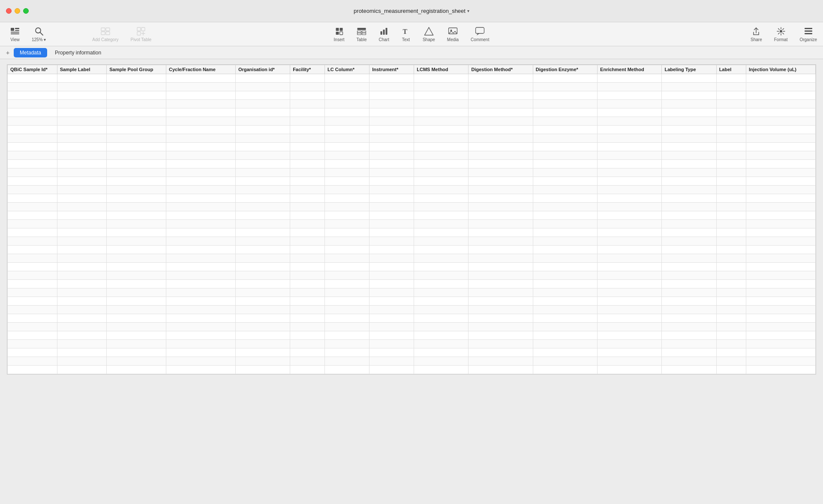 The width and height of the screenshot is (823, 504). Describe the element at coordinates (429, 34) in the screenshot. I see `shape-button: Shape` at that location.